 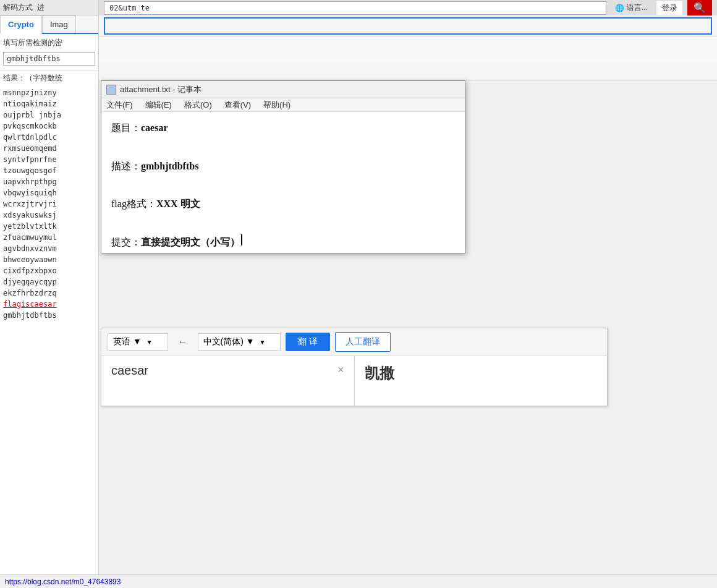 What do you see at coordinates (49, 126) in the screenshot?
I see `list-item: pvkqscmkockb` at bounding box center [49, 126].